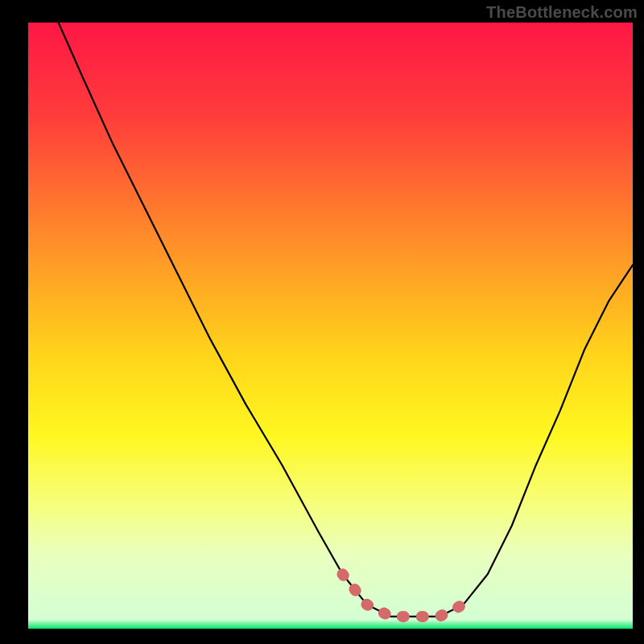  What do you see at coordinates (562, 13) in the screenshot?
I see `watermark-text: TheBottleneck.com` at bounding box center [562, 13].